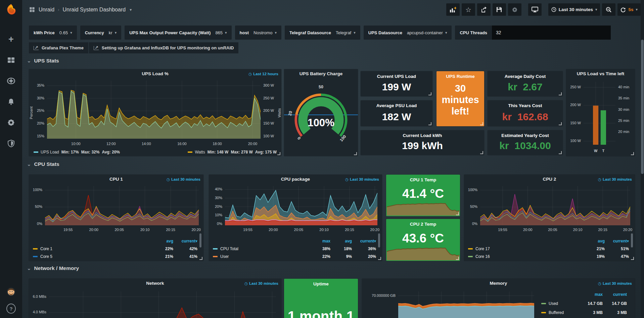 The height and width of the screenshot is (318, 644). What do you see at coordinates (642, 107) in the screenshot?
I see `page-scrollbar-thumb` at bounding box center [642, 107].